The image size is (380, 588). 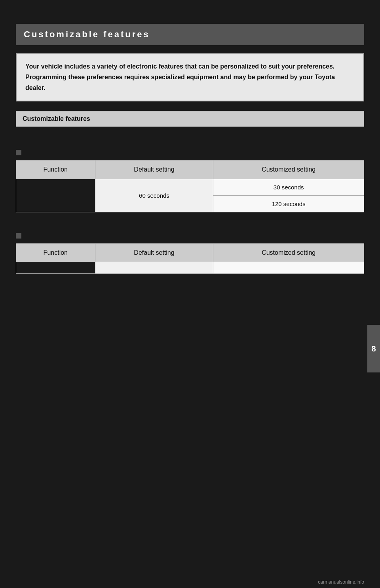 I want to click on table2-col-default: Default setting, so click(x=154, y=253).